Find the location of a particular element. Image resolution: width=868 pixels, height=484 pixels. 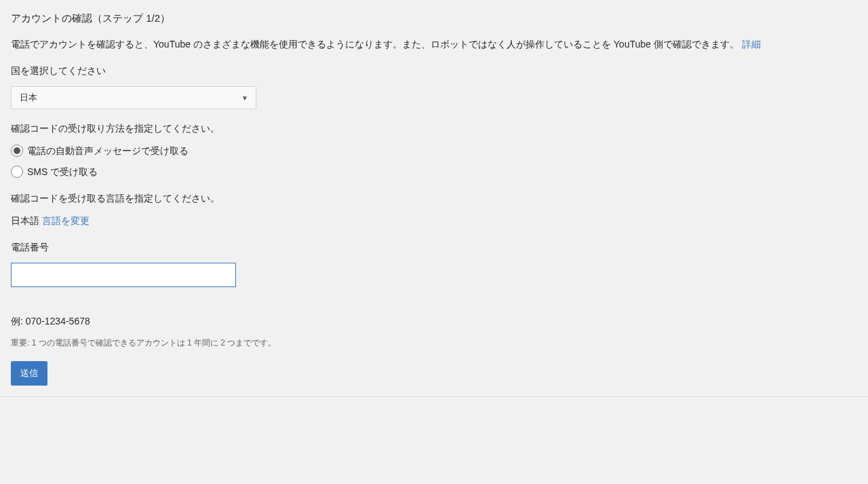

current-language: 日本語 is located at coordinates (25, 221).